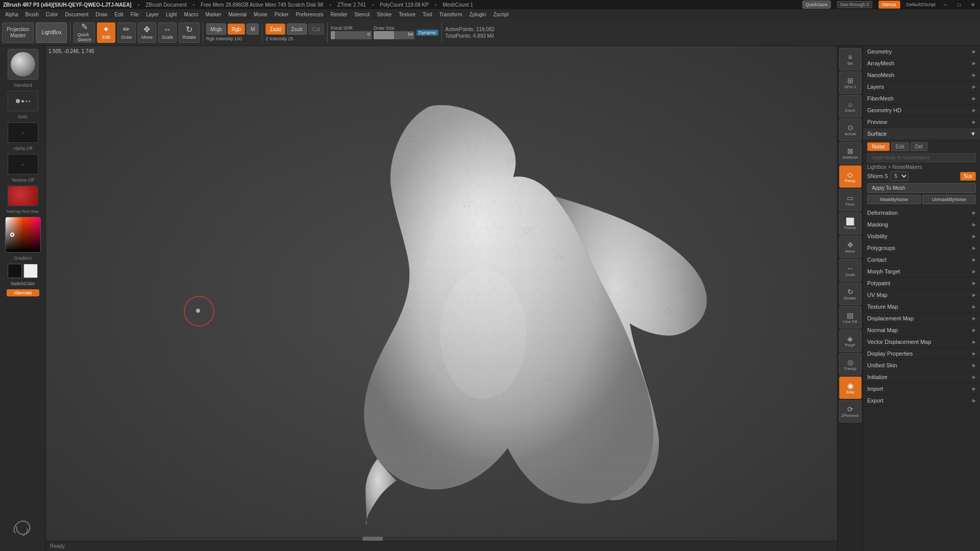 The image size is (980, 551). Describe the element at coordinates (850, 341) in the screenshot. I see `icon-btn-polyf: ◈ PolyF` at that location.